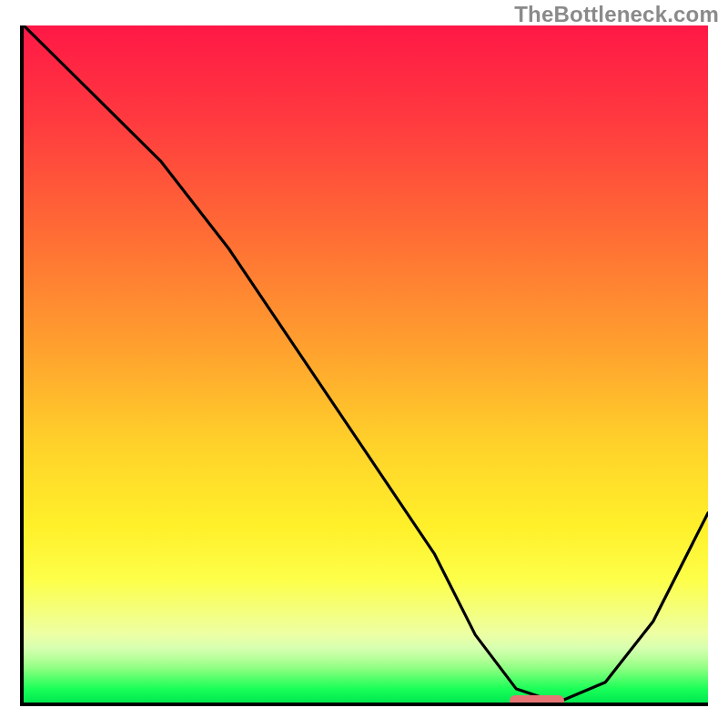 The width and height of the screenshot is (728, 728). What do you see at coordinates (537, 701) in the screenshot?
I see `optimal-range-marker` at bounding box center [537, 701].